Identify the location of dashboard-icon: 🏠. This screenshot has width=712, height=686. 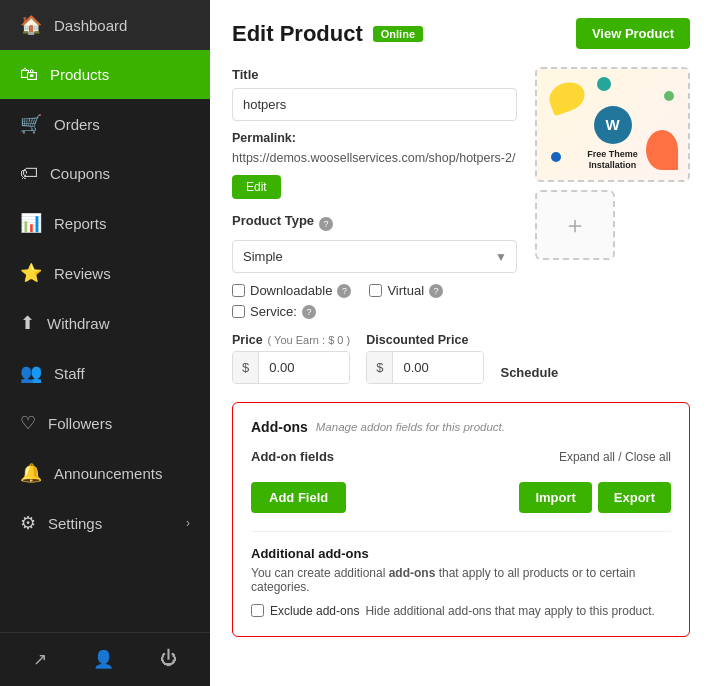
(31, 25).